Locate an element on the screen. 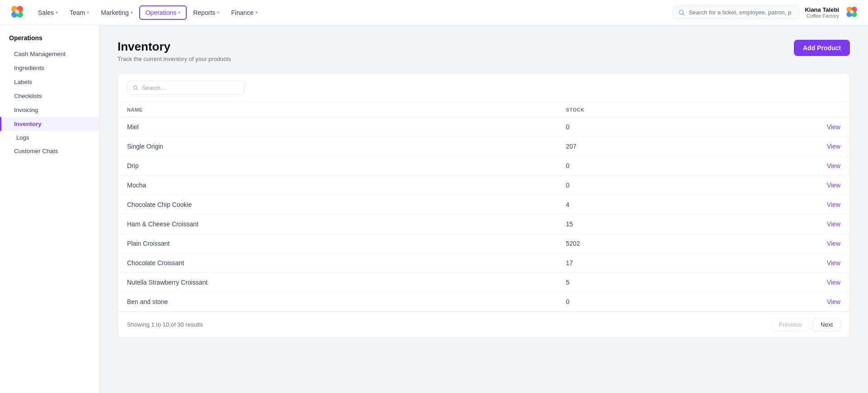 The width and height of the screenshot is (868, 393). cell-stock: 207 is located at coordinates (666, 146).